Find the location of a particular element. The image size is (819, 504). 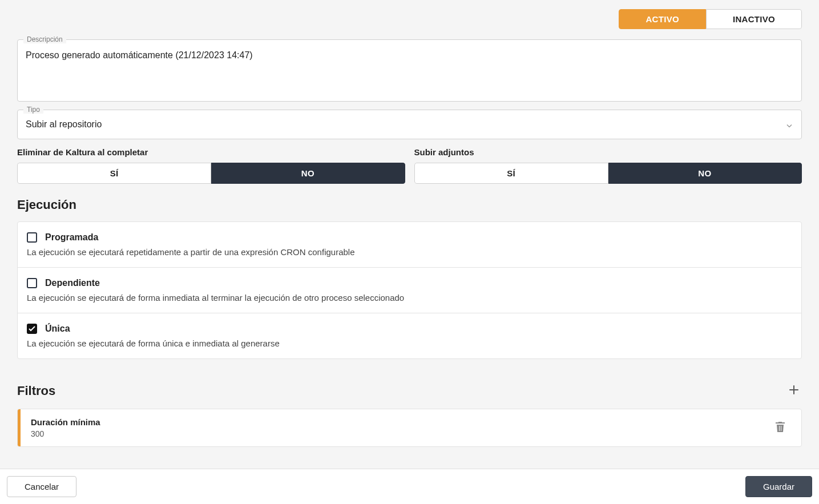

filters-section-head: Filtros is located at coordinates (410, 390).